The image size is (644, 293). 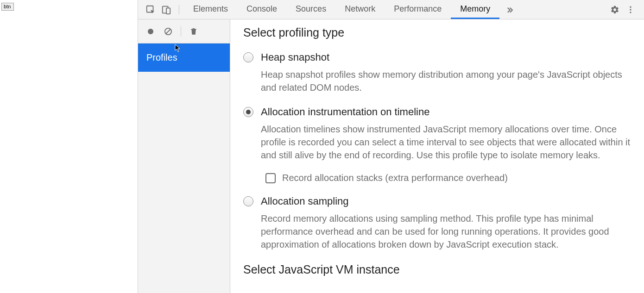 I want to click on settings-icon, so click(x=615, y=10).